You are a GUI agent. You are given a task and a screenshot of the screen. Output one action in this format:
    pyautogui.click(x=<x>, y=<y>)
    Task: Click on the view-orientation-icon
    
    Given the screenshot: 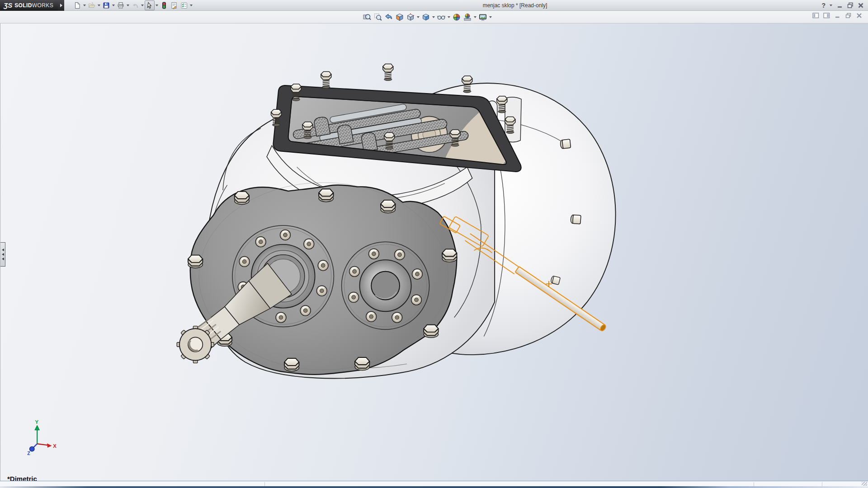 What is the action you would take?
    pyautogui.click(x=410, y=17)
    